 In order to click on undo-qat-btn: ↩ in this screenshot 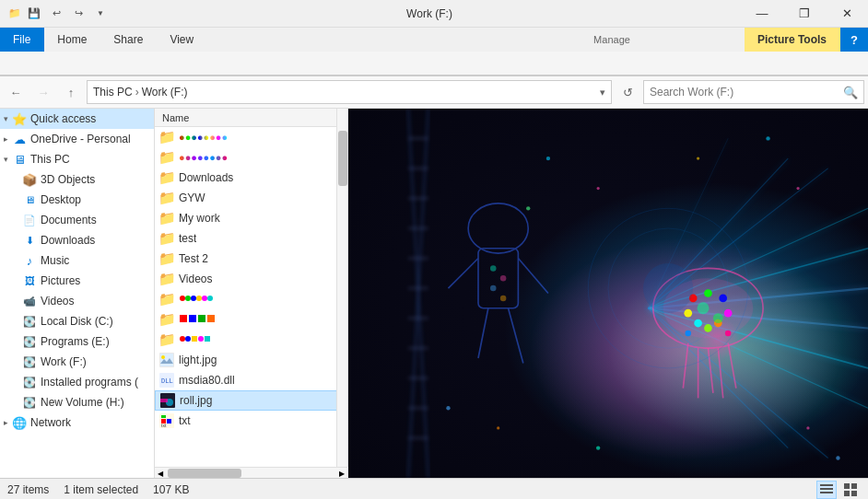, I will do `click(56, 14)`.